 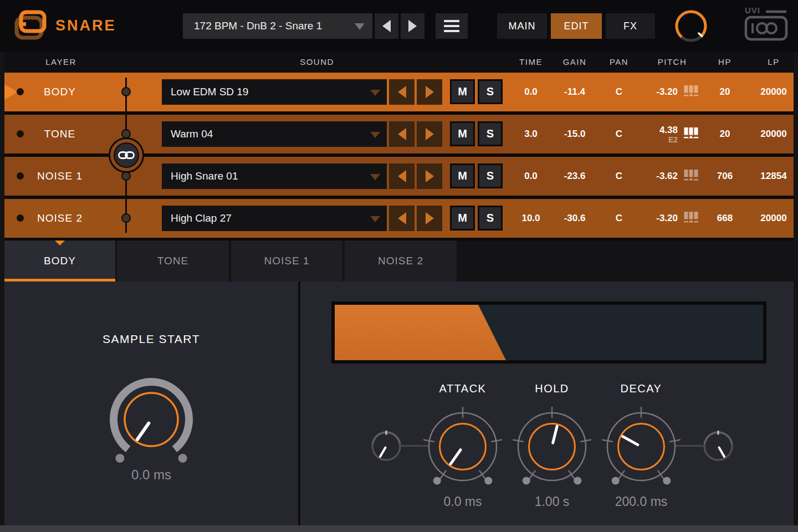 I want to click on window-edge-right, so click(x=796, y=288).